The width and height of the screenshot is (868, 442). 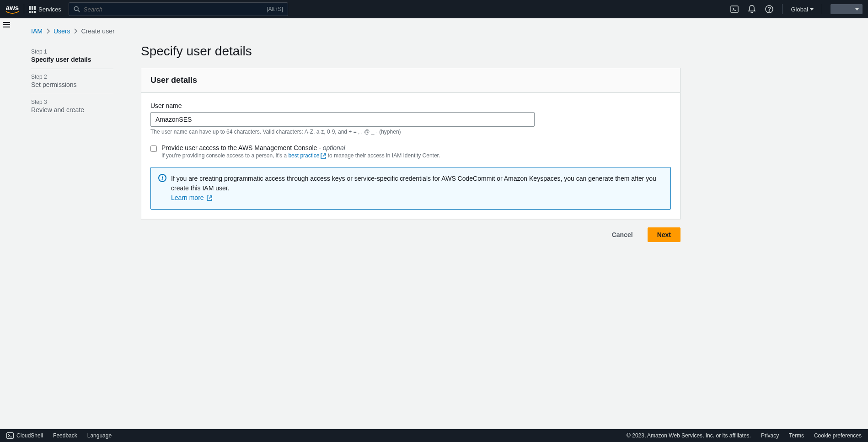 I want to click on top-nav: aws Services [Alt+S] Global, so click(x=434, y=9).